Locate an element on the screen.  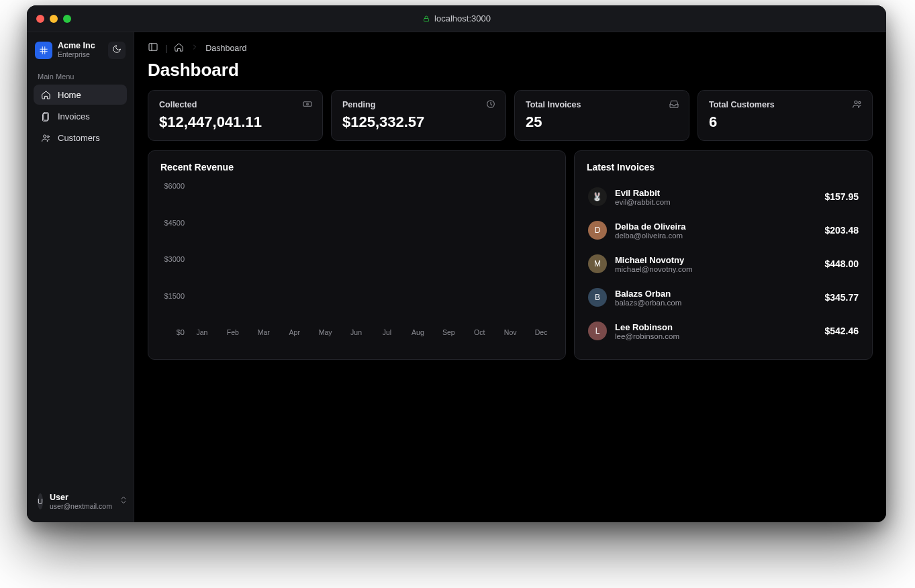
clock-icon is located at coordinates (491, 105).